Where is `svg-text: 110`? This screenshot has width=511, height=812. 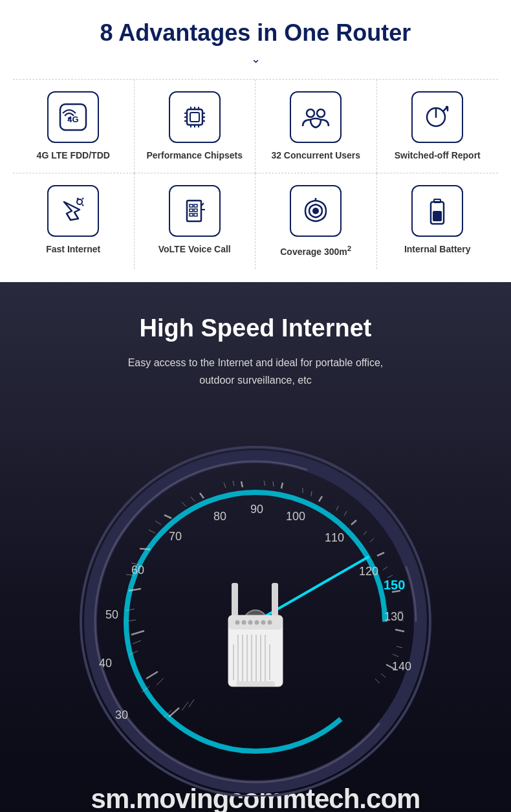 svg-text: 110 is located at coordinates (334, 538).